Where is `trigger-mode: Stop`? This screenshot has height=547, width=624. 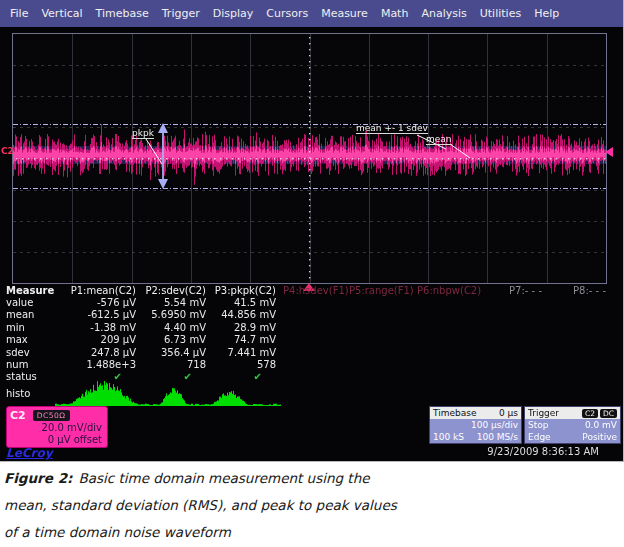
trigger-mode: Stop is located at coordinates (538, 425).